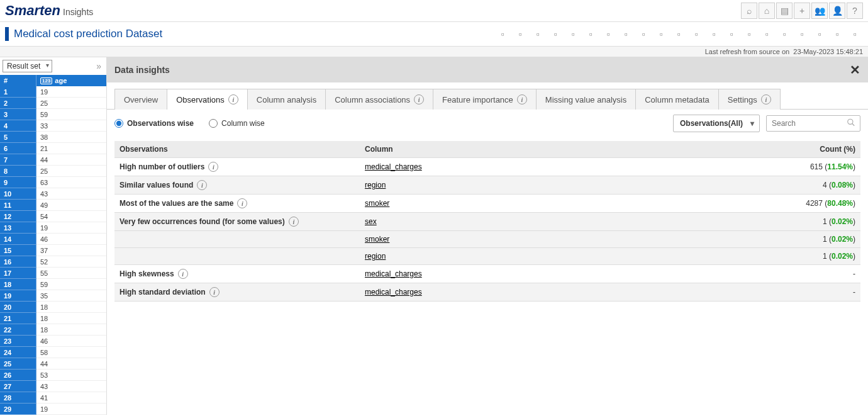 The height and width of the screenshot is (418, 868). Describe the element at coordinates (28, 66) in the screenshot. I see `result-set-selector: Result set` at that location.